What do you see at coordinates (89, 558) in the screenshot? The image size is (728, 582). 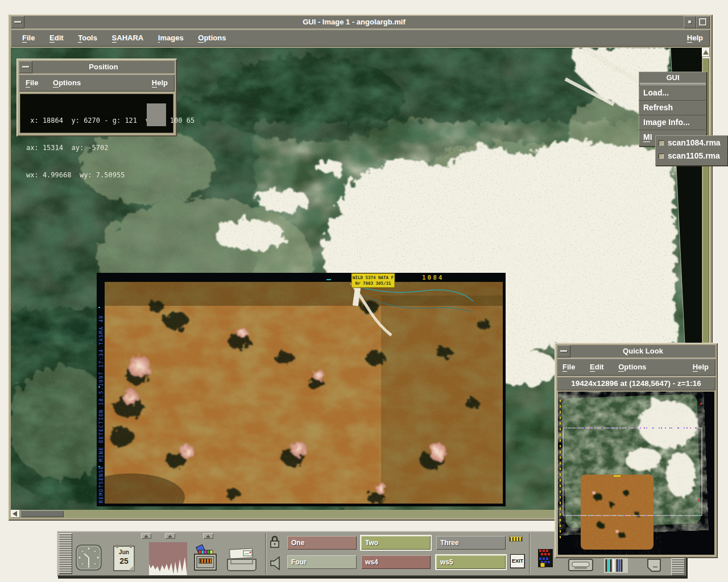 I see `clock-icon` at bounding box center [89, 558].